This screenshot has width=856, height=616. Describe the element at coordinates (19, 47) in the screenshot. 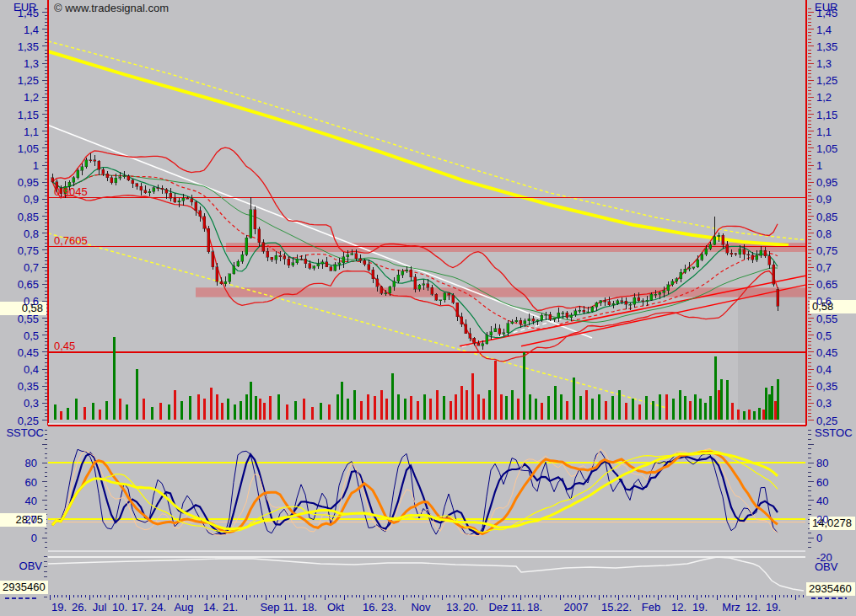

I see `price-tick-left-1,35: 1,35` at that location.